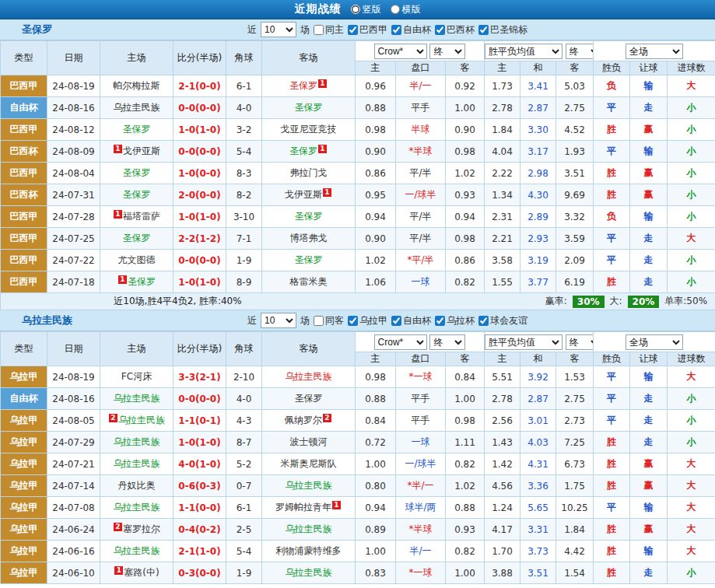 The image size is (715, 588). I want to click on odds-controls-cell: Crow* 终, so click(420, 342).